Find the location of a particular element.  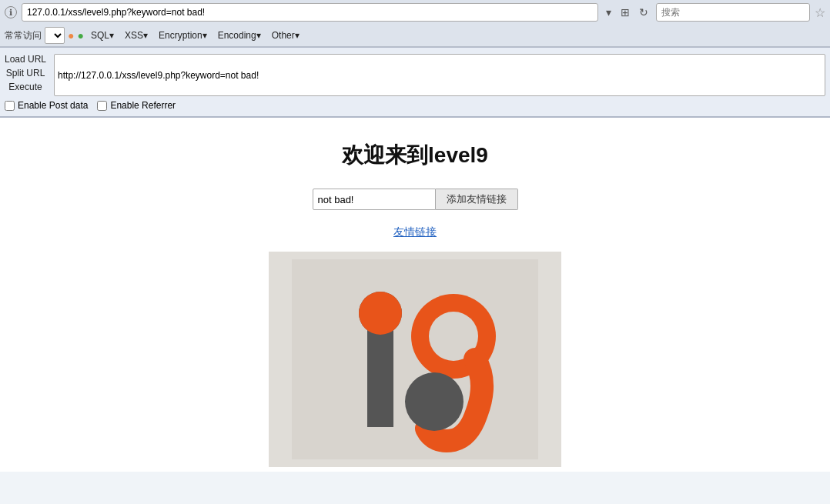

enable-referrer-label: Enable Referrer is located at coordinates (136, 105).